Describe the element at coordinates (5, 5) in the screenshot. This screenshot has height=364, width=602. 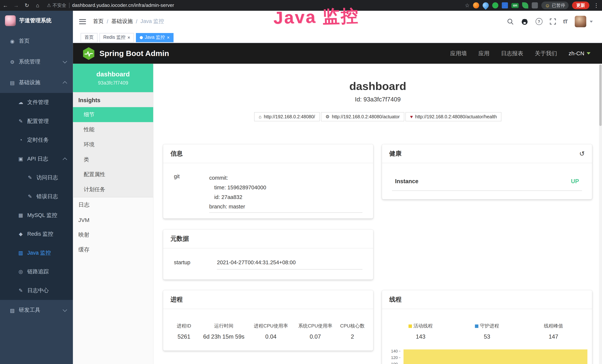
I see `back-icon: ←` at that location.